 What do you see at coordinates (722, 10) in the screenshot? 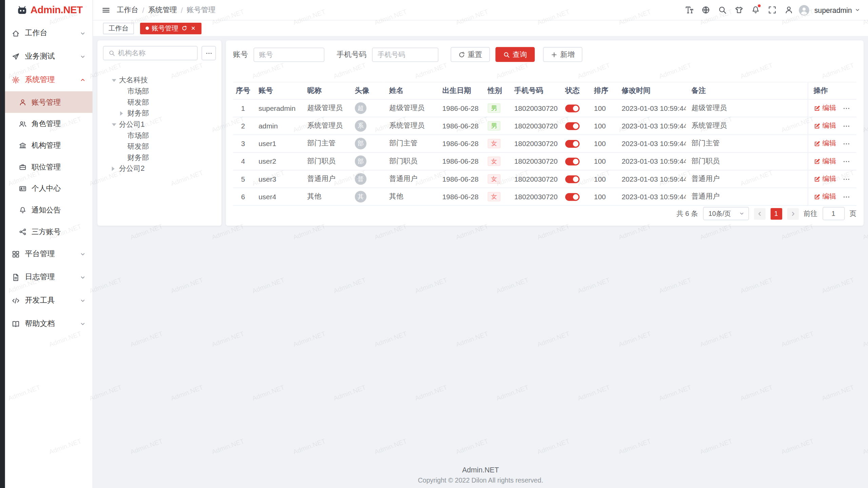
I see `search-button` at bounding box center [722, 10].